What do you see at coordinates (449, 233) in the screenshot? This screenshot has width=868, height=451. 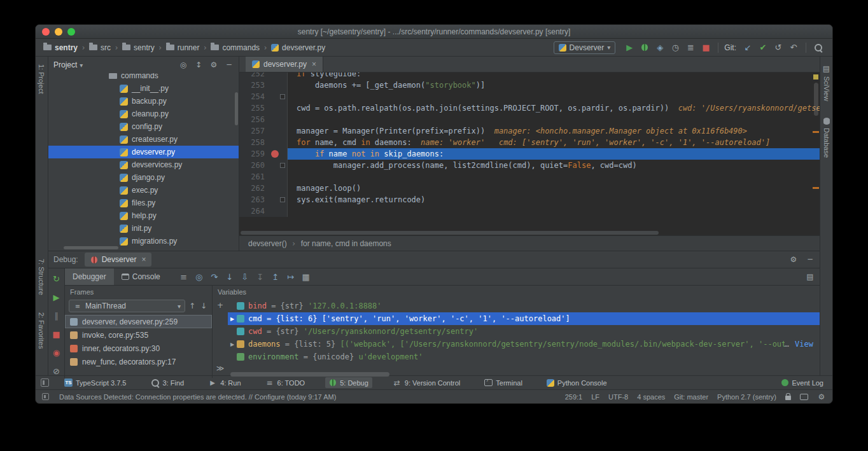 I see `scrollbar-thumb` at bounding box center [449, 233].